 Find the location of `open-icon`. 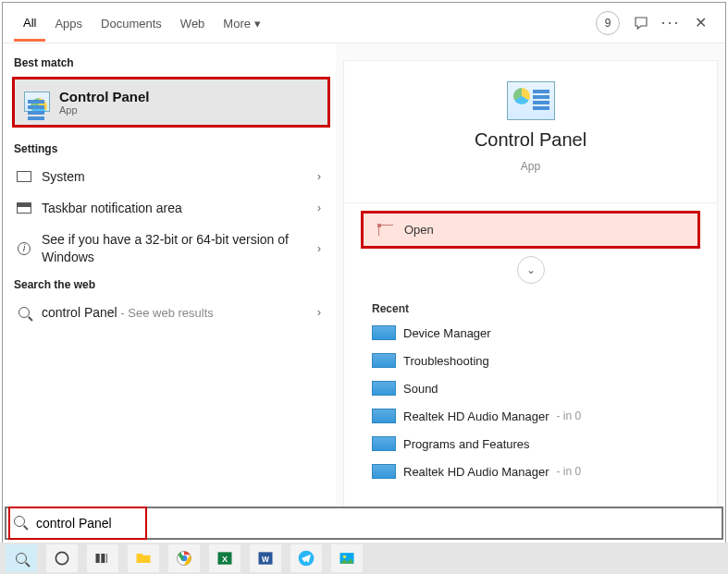

open-icon is located at coordinates (386, 230).